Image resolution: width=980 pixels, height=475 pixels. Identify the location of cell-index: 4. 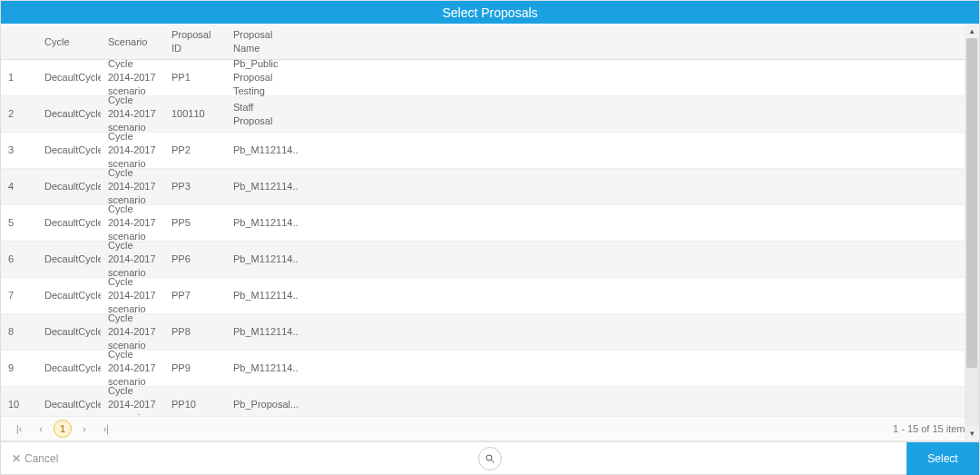
(19, 187).